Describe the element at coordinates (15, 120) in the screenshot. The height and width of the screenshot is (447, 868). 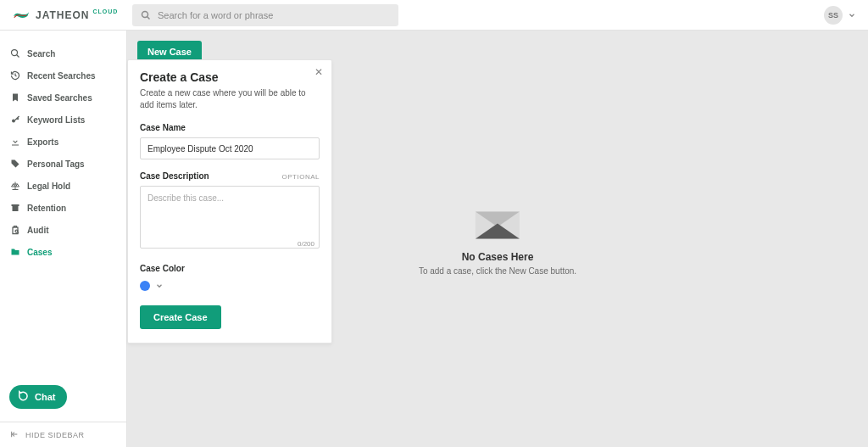
I see `key-icon` at that location.